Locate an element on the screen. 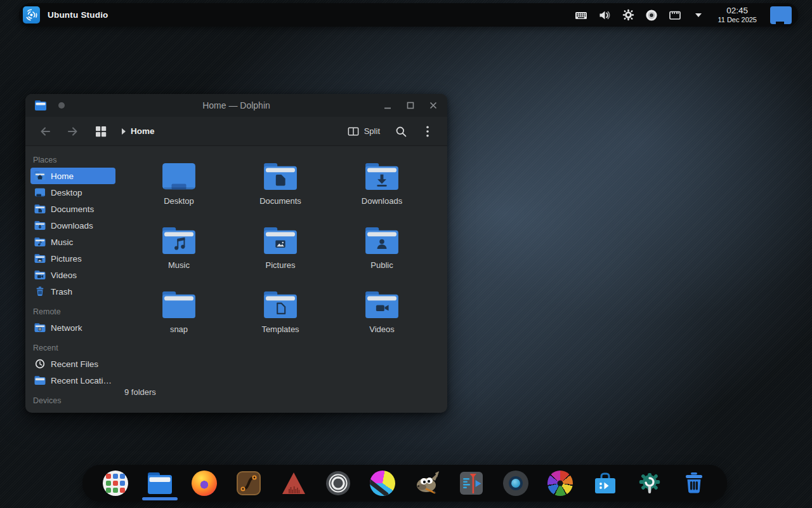 The image size is (812, 508). file-label: Desktop is located at coordinates (179, 201).